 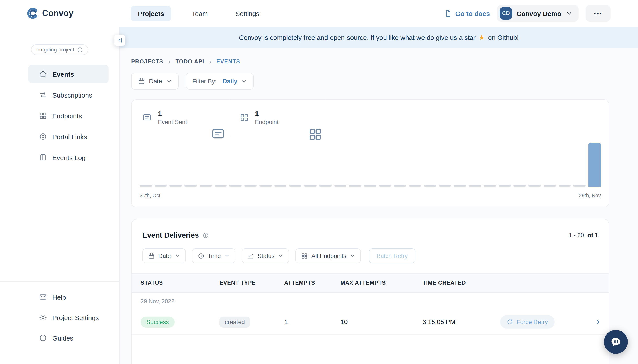 I want to click on tab-projects: Projects, so click(x=151, y=13).